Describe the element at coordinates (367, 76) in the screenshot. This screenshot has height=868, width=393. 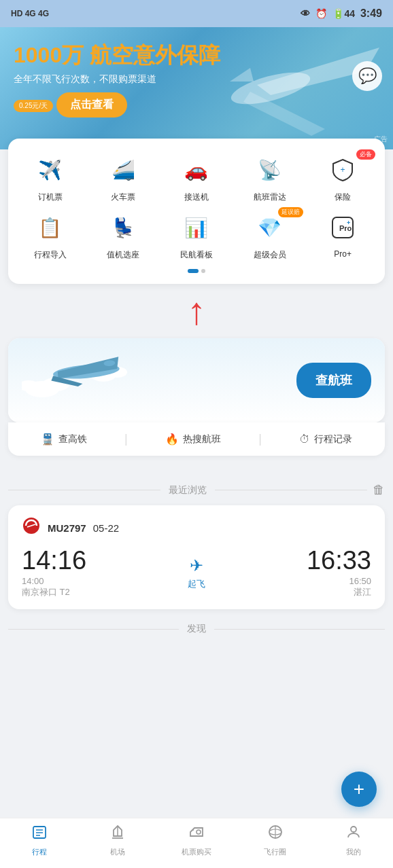
I see `chat-button: 💬` at that location.